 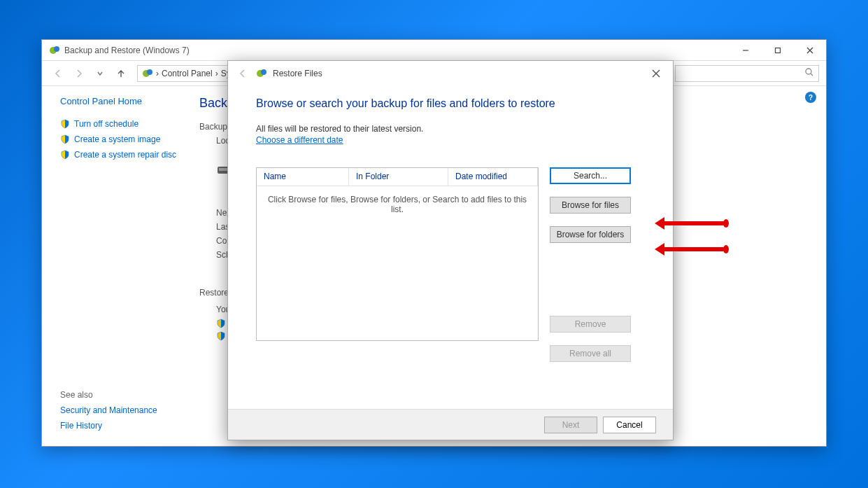 What do you see at coordinates (778, 50) in the screenshot?
I see `maximize-button` at bounding box center [778, 50].